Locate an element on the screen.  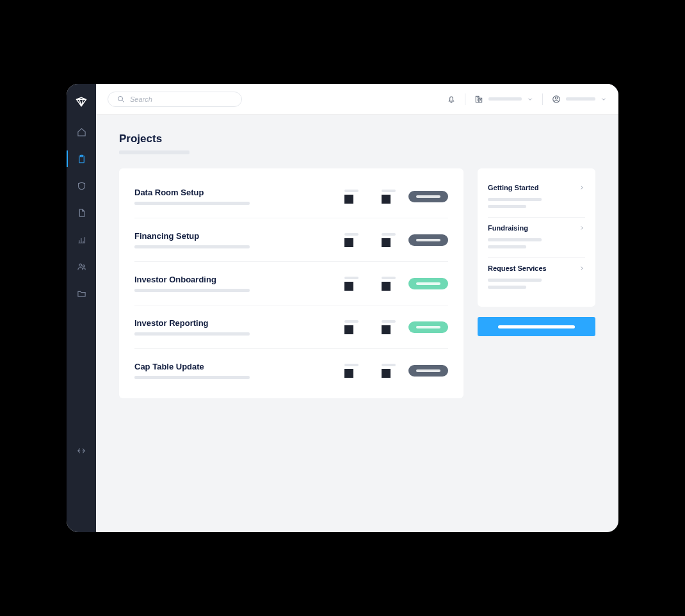
nav-folder is located at coordinates (81, 293).